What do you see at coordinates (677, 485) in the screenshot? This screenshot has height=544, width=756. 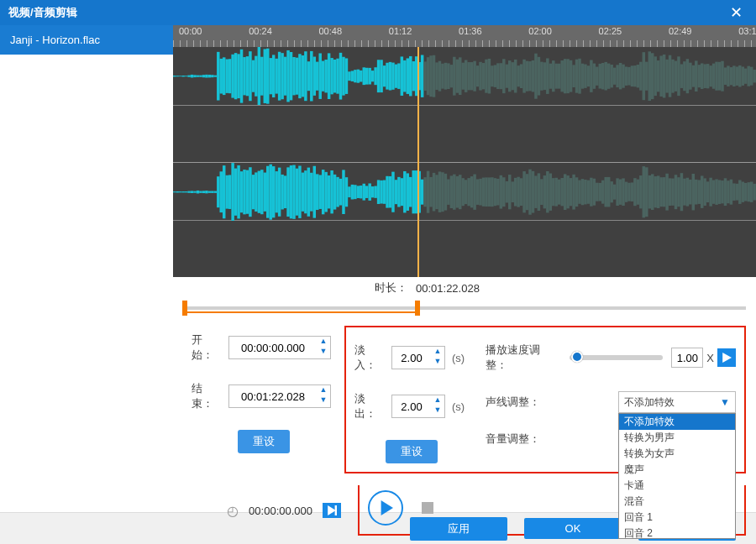 I see `voice-option: 卡通` at bounding box center [677, 485].